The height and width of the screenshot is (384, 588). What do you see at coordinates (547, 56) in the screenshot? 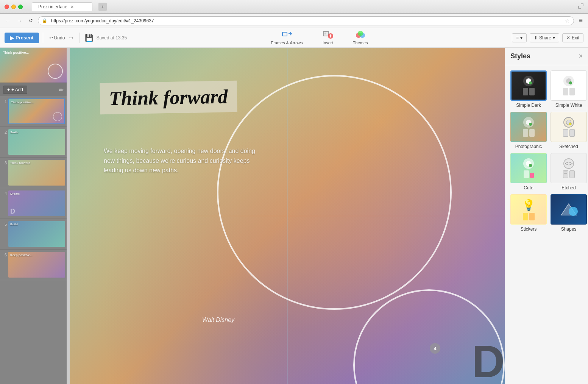
I see `styles-panel-header: Styles ×` at bounding box center [547, 56].